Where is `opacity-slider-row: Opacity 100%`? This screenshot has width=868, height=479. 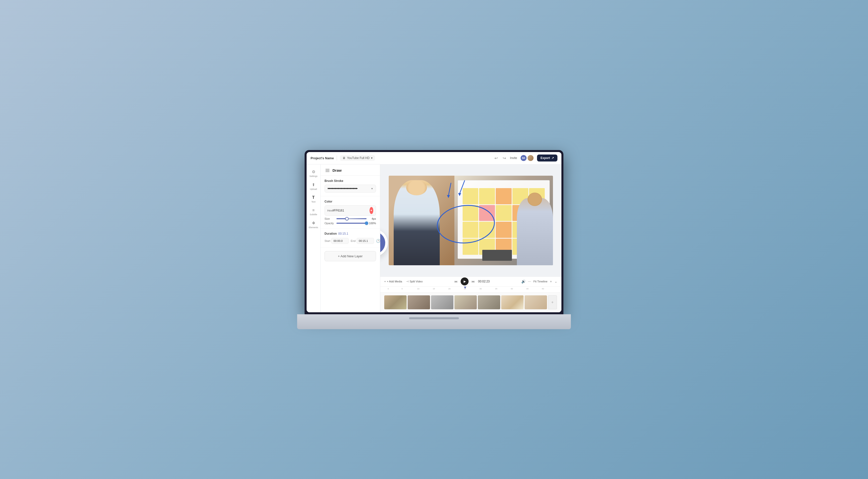
opacity-slider-row: Opacity 100% is located at coordinates (350, 223).